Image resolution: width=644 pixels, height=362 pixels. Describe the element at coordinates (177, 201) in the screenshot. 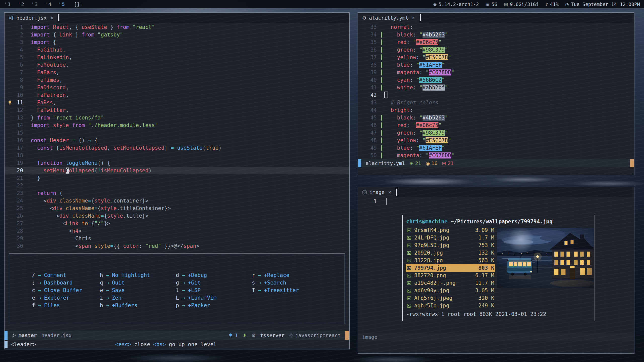

I see `code-line: 24 <div className={style.container}>` at that location.